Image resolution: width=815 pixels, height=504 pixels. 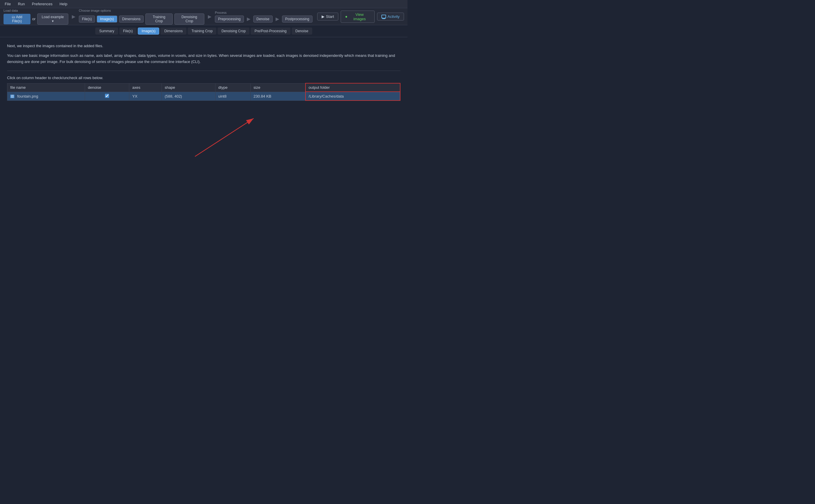 What do you see at coordinates (353, 96) in the screenshot?
I see `cell-output-folder: /Library/Caches/data` at bounding box center [353, 96].